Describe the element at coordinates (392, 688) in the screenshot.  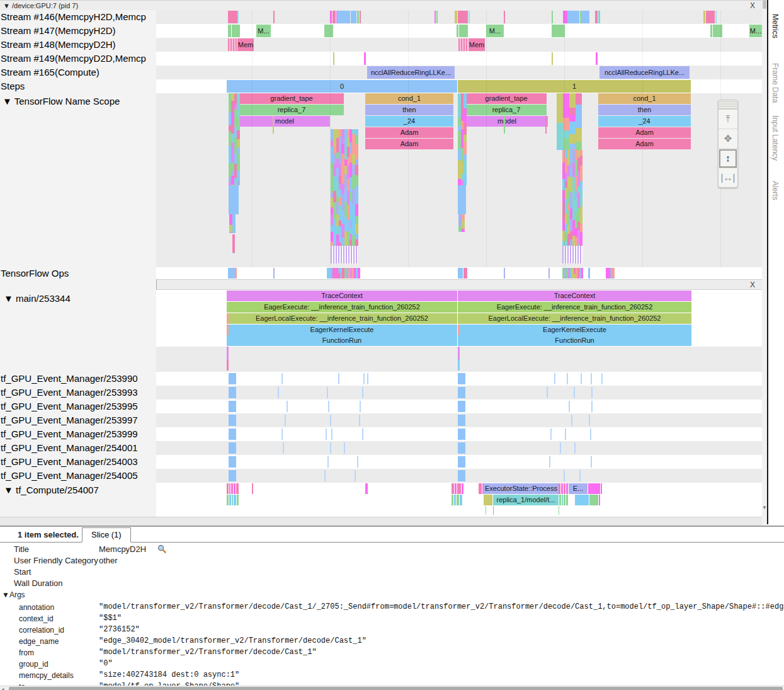
I see `horizontal-scrollbar: ◄` at that location.